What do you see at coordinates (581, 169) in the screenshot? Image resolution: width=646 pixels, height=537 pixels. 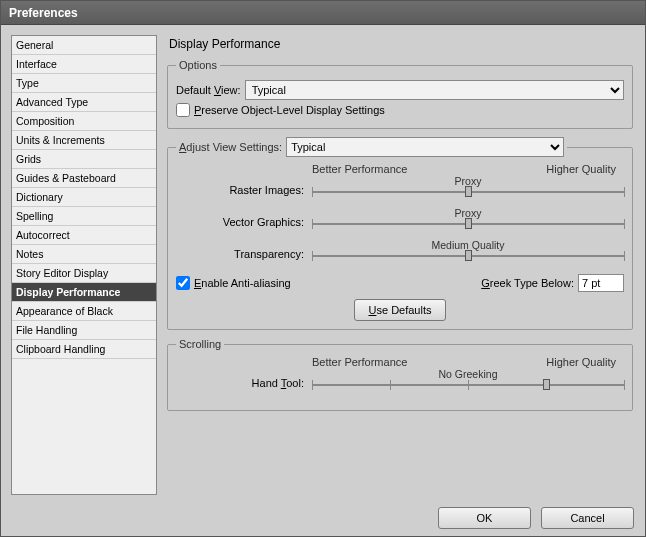 I see `adjust-right-header: Higher Quality` at bounding box center [581, 169].